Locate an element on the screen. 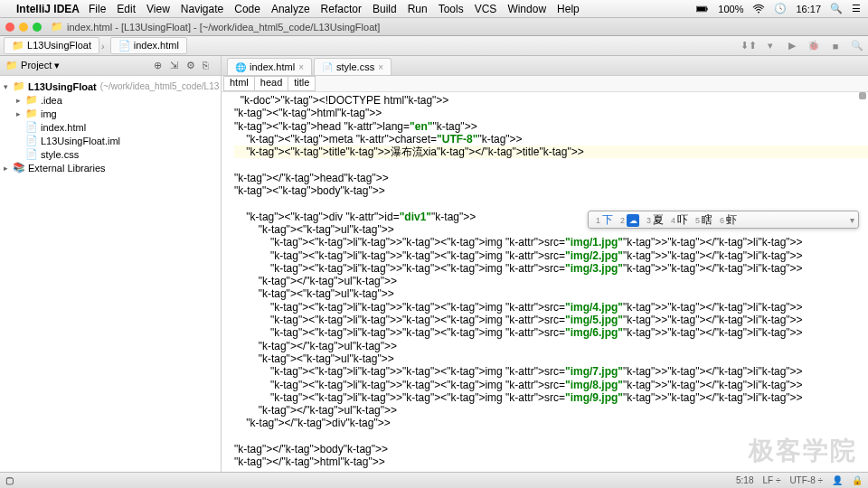 Image resolution: width=868 pixels, height=488 pixels. collapse-icon: ⇲ is located at coordinates (176, 66).